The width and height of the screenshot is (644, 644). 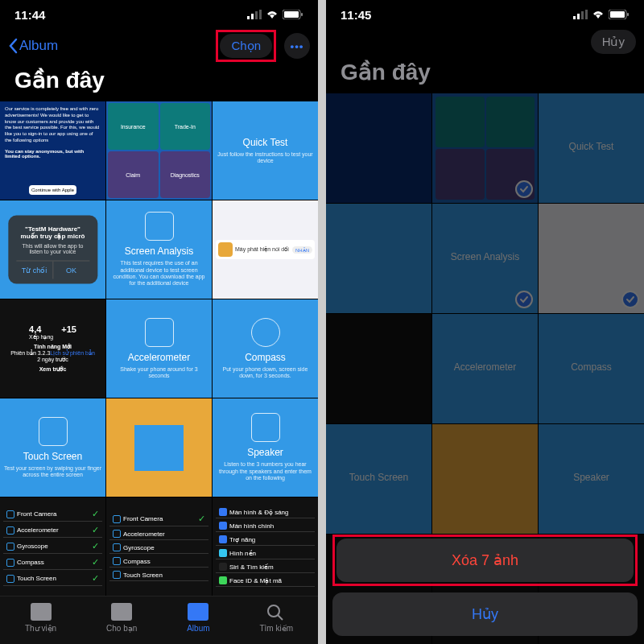 What do you see at coordinates (303, 250) in the screenshot?
I see `get-btn: NHẬN` at bounding box center [303, 250].